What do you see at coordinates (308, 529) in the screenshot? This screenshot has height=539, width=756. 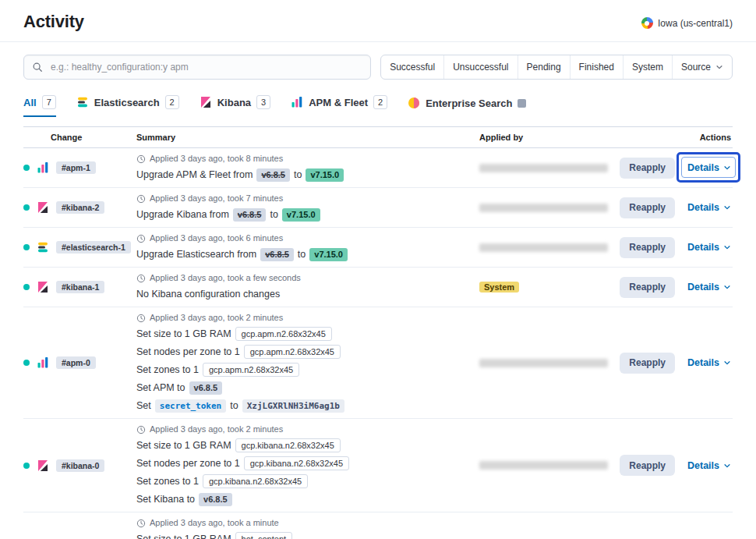 I see `summary-cell: Applied 3 days ago, took a minuteSet siz…` at bounding box center [308, 529].